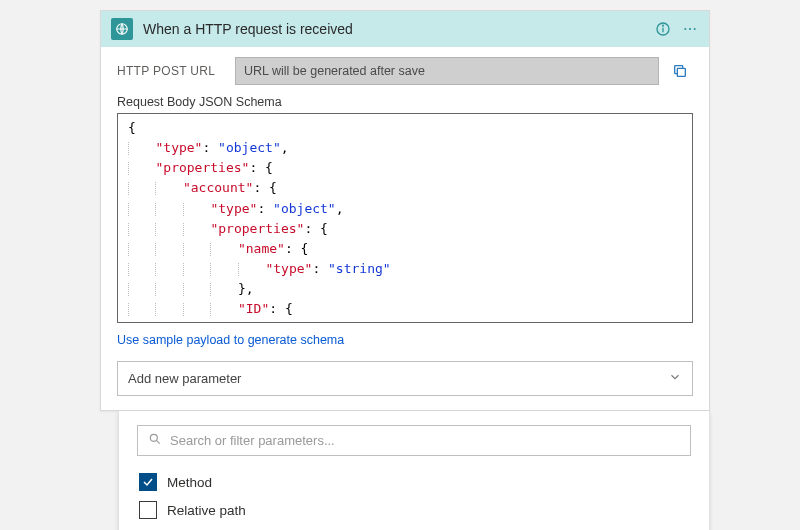  Describe the element at coordinates (206, 510) in the screenshot. I see `parameter-option-label: Relative path` at that location.